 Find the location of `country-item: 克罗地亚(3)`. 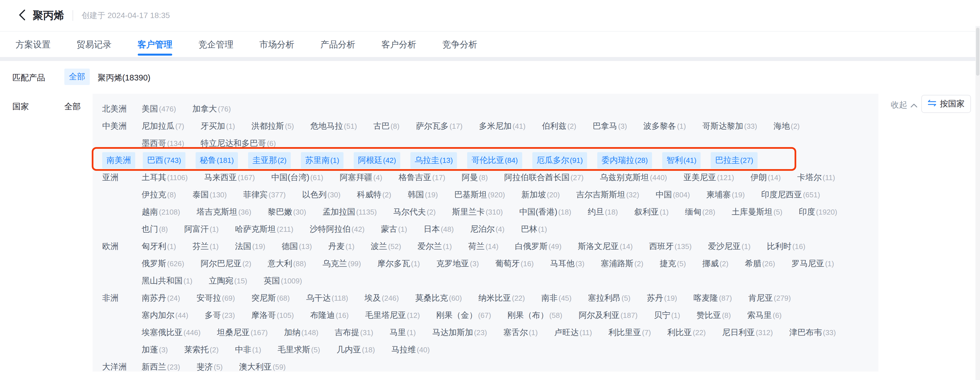

country-item: 克罗地亚(3) is located at coordinates (458, 263).